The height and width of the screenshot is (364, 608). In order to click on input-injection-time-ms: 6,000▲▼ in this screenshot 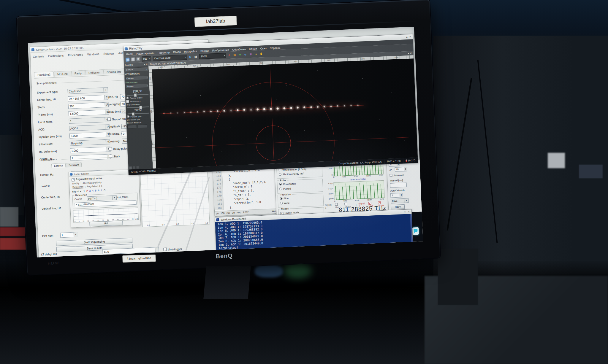, I will do `click(90, 135)`.